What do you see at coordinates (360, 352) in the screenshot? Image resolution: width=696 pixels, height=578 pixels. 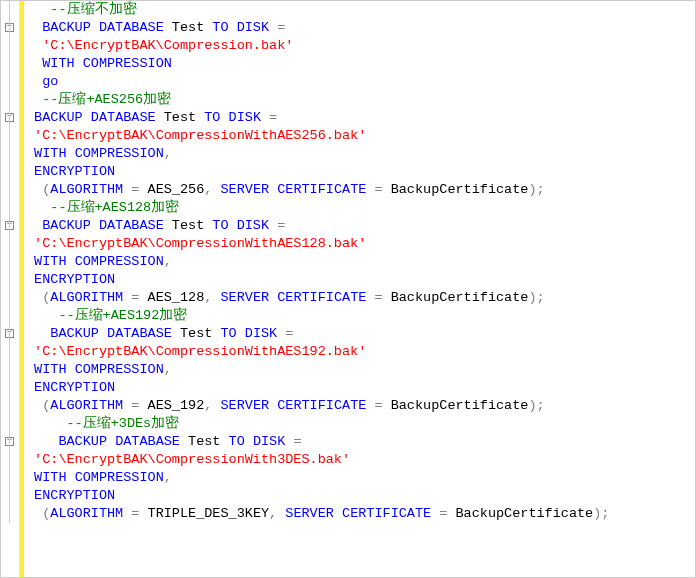 I see `code-line: 'C:\EncryptBAK\CompressionWithAES192.bak…` at bounding box center [360, 352].